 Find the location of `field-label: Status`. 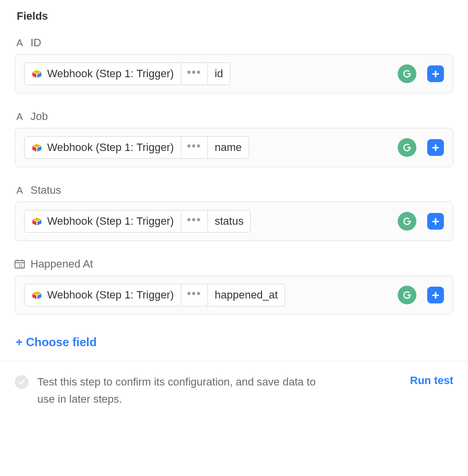

field-label: Status is located at coordinates (46, 190).